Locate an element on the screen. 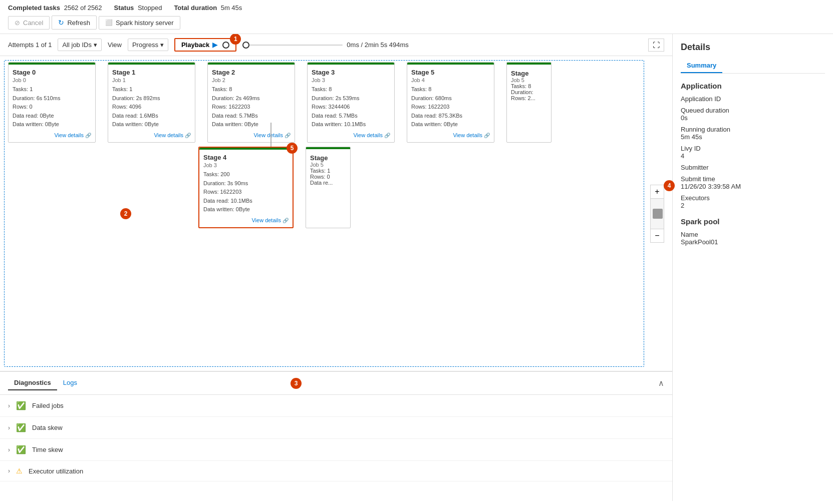 The image size is (833, 504). bottom-stages-row: 5 Stage 4 Job 3 Tasks: 200 Duration: 3s … is located at coordinates (336, 185).